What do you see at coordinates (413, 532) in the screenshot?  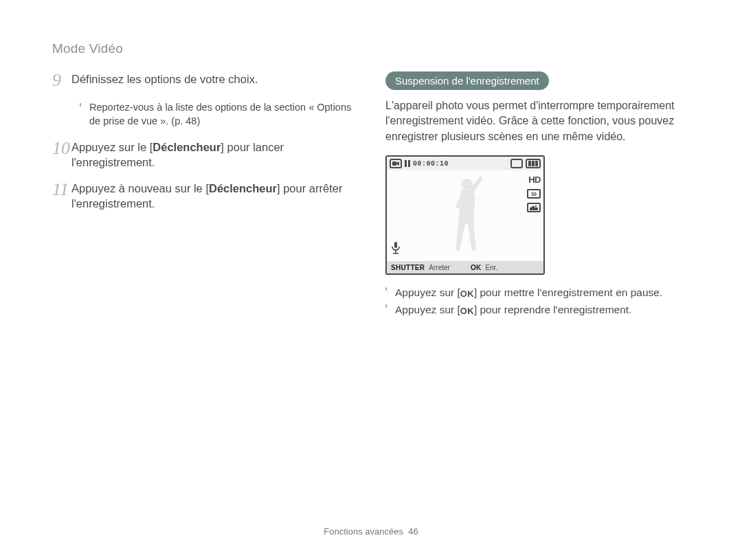 I see `page-number: 46` at bounding box center [413, 532].